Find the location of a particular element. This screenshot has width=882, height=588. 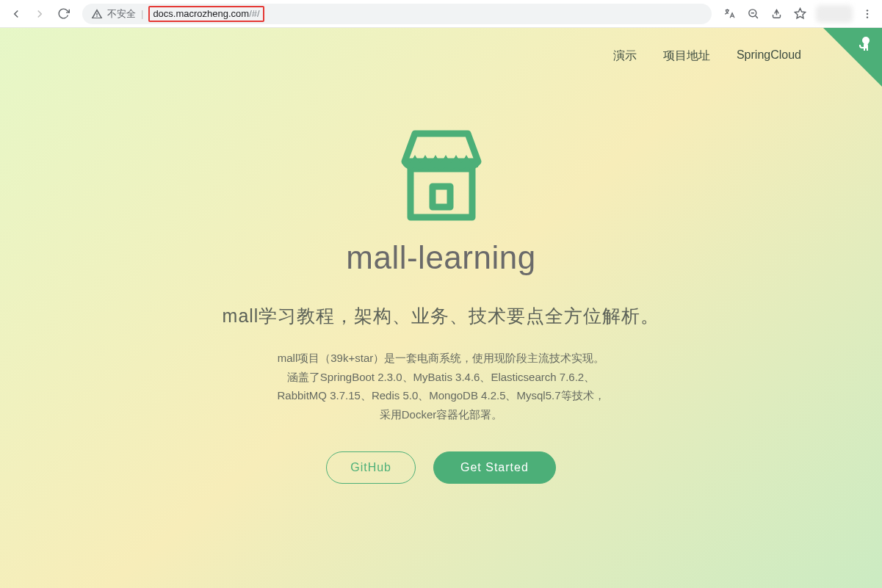

nav-link-repo: 项目地址 is located at coordinates (687, 56).